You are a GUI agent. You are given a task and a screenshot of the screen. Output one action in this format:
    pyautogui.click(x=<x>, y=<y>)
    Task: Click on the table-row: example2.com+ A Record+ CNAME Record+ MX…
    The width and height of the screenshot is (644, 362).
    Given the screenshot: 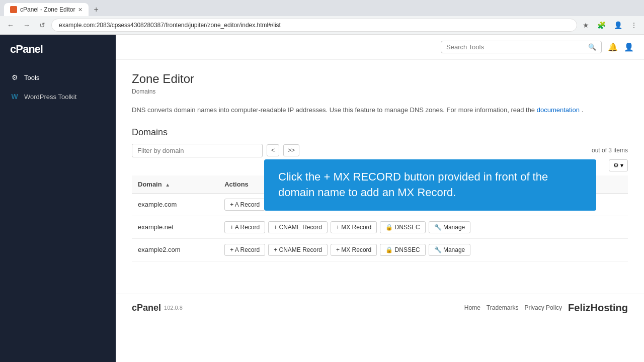 What is the action you would take?
    pyautogui.click(x=380, y=249)
    